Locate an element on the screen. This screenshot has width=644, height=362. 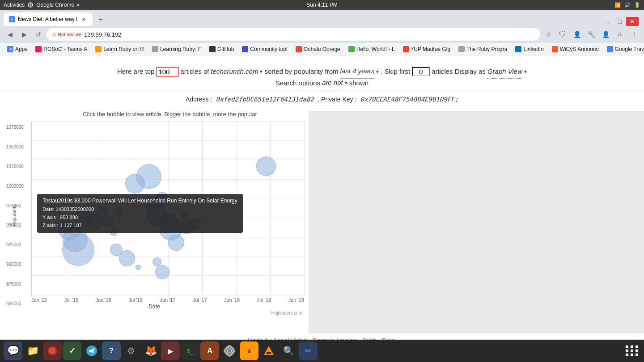
taskbar-vlc is located at coordinates (269, 345).